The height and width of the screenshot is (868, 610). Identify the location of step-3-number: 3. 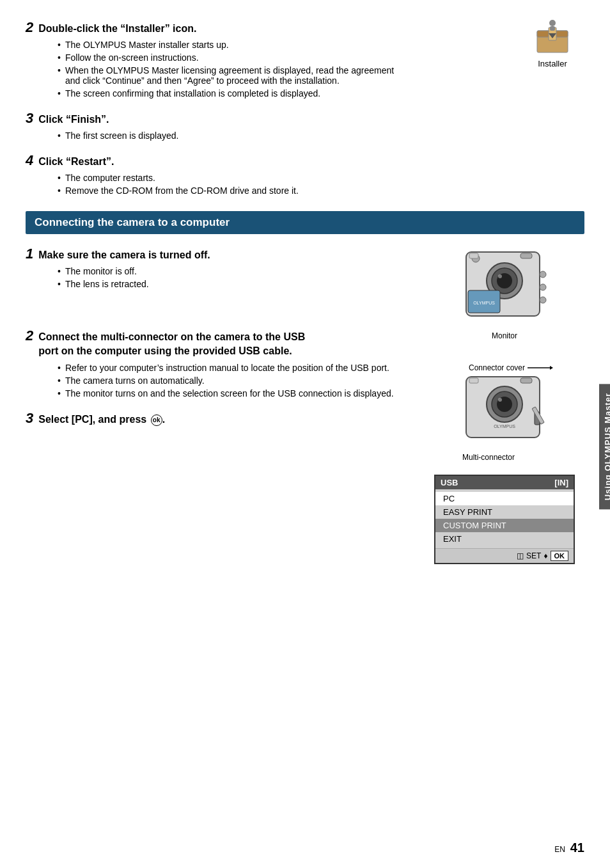
(29, 118).